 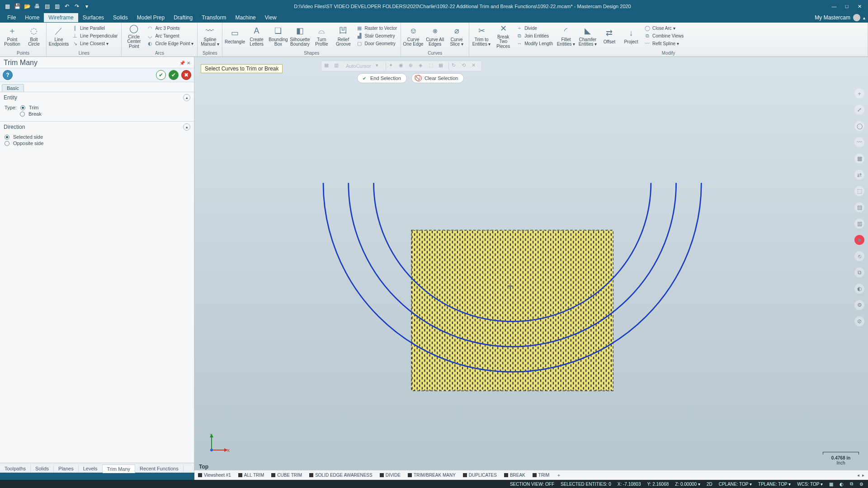 I want to click on break-two-button: ✕Break Two Pieces, so click(x=503, y=36).